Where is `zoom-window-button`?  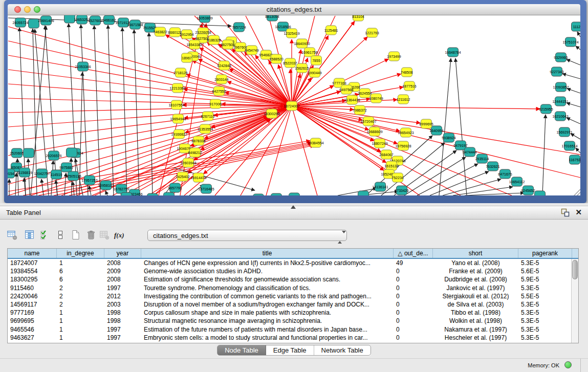
zoom-window-button is located at coordinates (37, 9).